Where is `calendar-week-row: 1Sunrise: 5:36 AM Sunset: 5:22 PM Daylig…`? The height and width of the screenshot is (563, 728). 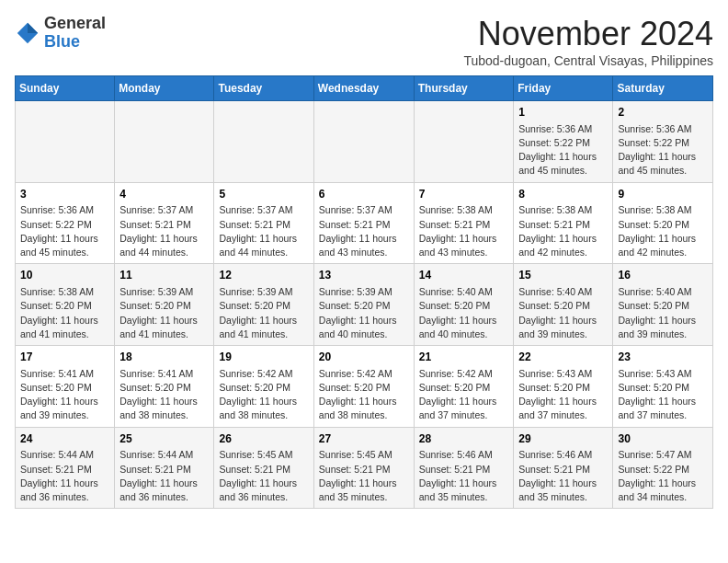 calendar-week-row: 1Sunrise: 5:36 AM Sunset: 5:22 PM Daylig… is located at coordinates (364, 142).